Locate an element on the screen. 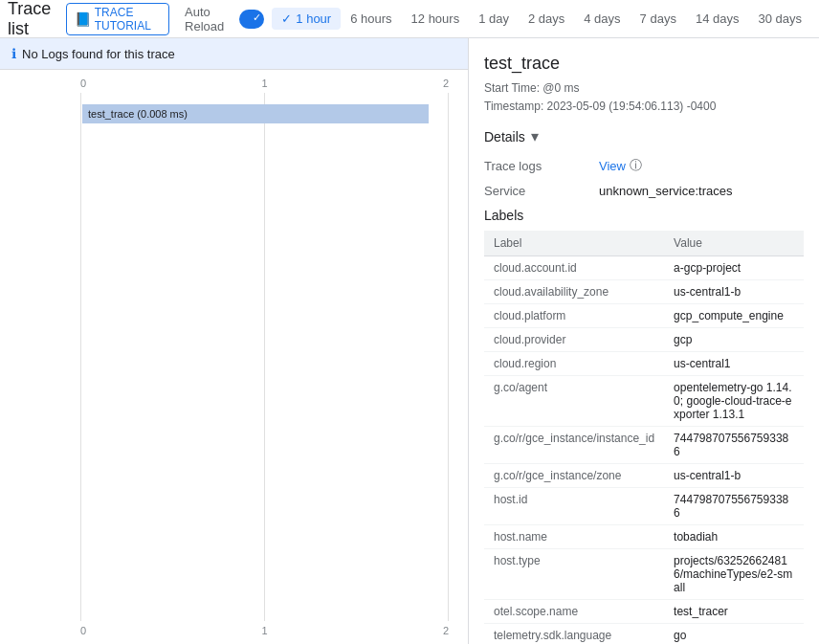 This screenshot has width=819, height=644. header: Trace list 📘 TRACE TUTORIAL Auto Reload … is located at coordinates (410, 19).